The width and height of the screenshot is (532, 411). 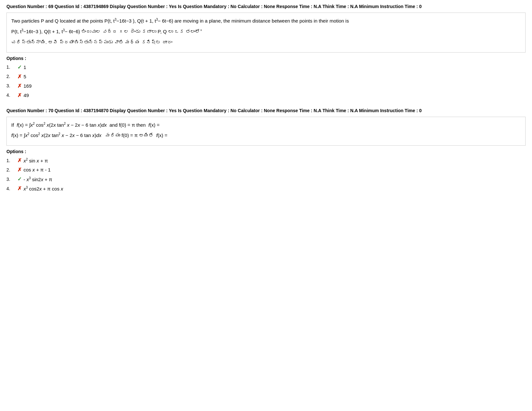 What do you see at coordinates (25, 67) in the screenshot?
I see `option-1-text: 1` at bounding box center [25, 67].